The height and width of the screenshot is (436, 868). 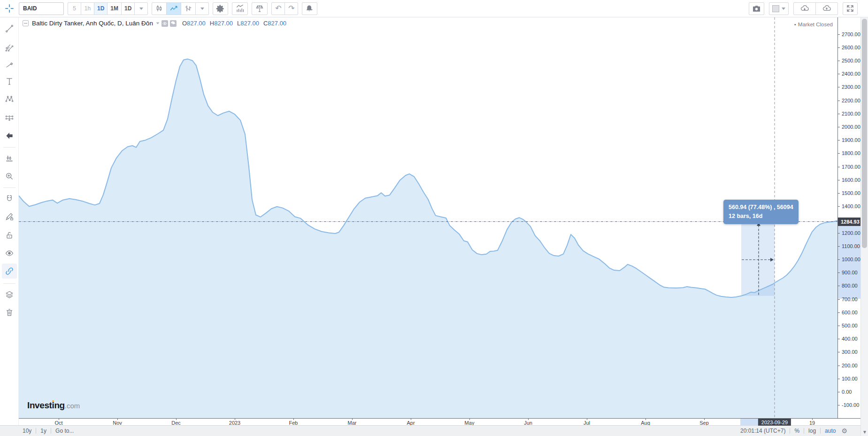 What do you see at coordinates (761, 216) in the screenshot?
I see `measure-tooltip-line2: 12 bars, 16d` at bounding box center [761, 216].